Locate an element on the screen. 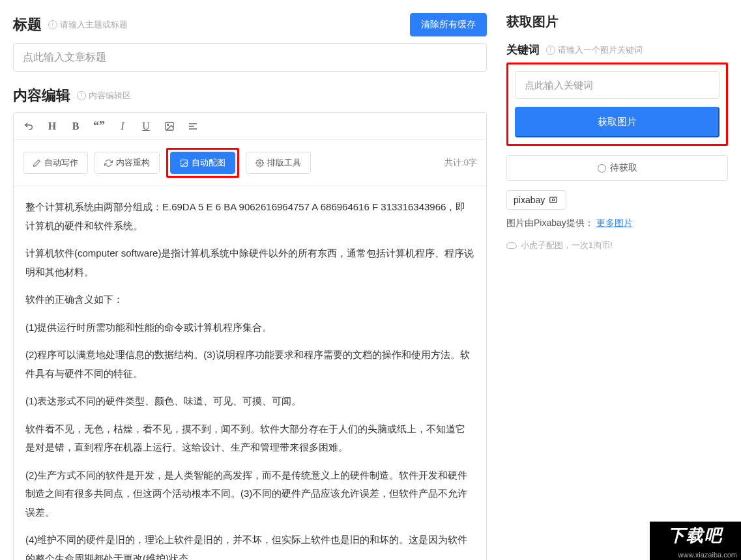 This screenshot has width=741, height=560. paragraph: (1)表达形式不同的硬件类型、颜色、味道、可见、可摸、可闻。 is located at coordinates (250, 401).